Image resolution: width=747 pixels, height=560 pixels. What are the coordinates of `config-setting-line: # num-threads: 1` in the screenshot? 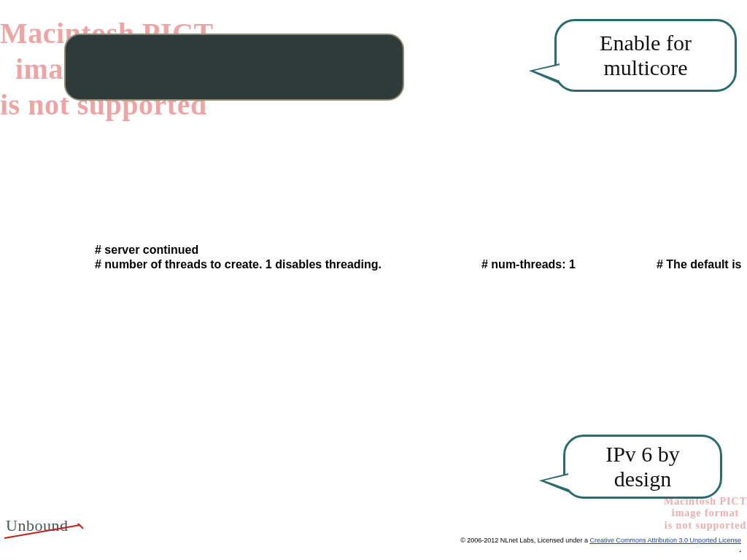 It's located at (528, 265).